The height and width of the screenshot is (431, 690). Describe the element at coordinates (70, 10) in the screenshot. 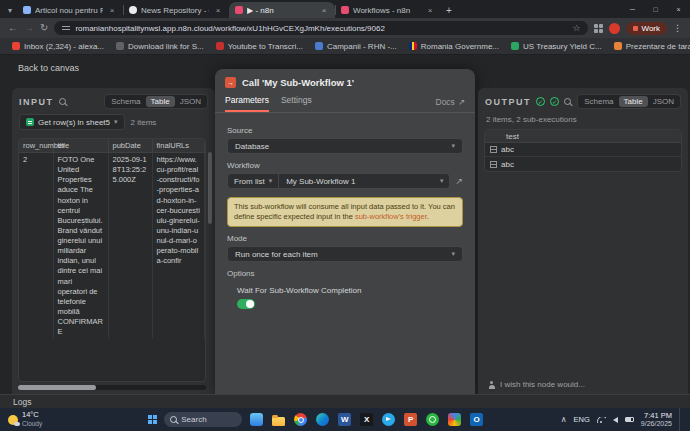

I see `browser-tab-1: Articol nou pentru RHN - alexa... ×` at that location.